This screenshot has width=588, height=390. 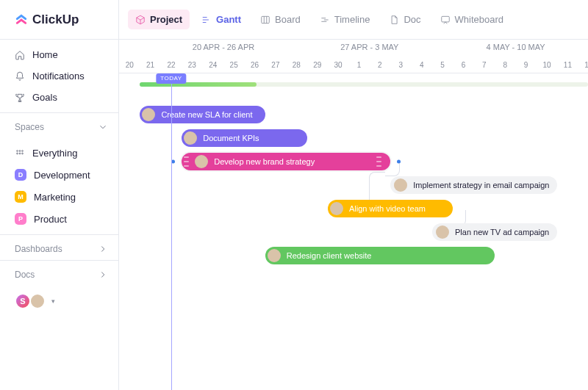 What do you see at coordinates (463, 65) in the screenshot?
I see `day-column: 6` at bounding box center [463, 65].